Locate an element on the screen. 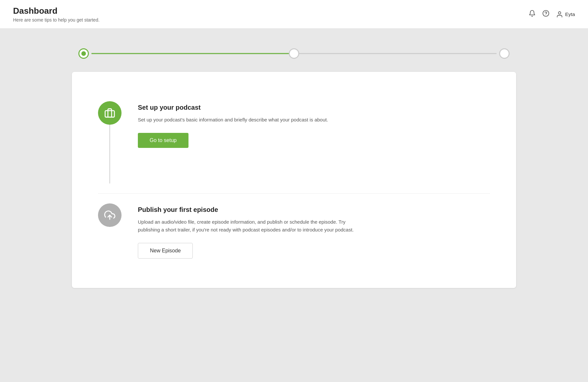 The width and height of the screenshot is (588, 382). page-title: Dashboard is located at coordinates (56, 11).